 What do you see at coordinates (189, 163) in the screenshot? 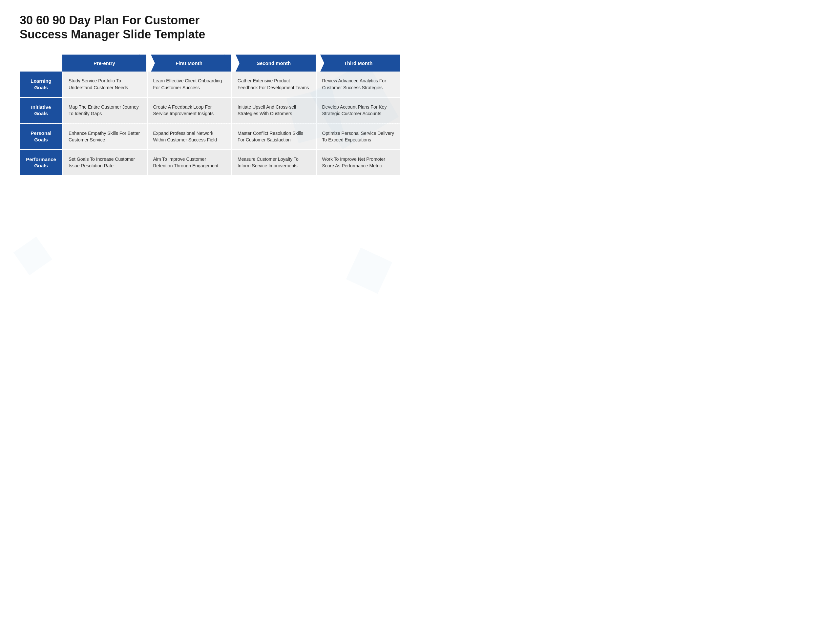
I see `cell-performance-goals-first-month: Aim To Improve Customer Retention Throug…` at bounding box center [189, 163].